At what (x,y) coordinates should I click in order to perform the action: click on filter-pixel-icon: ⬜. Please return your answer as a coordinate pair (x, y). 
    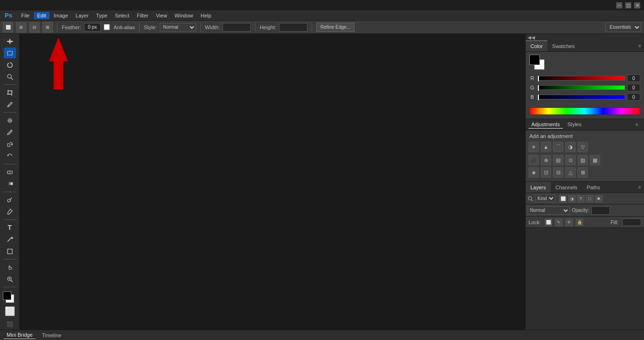
    Looking at the image, I should click on (563, 199).